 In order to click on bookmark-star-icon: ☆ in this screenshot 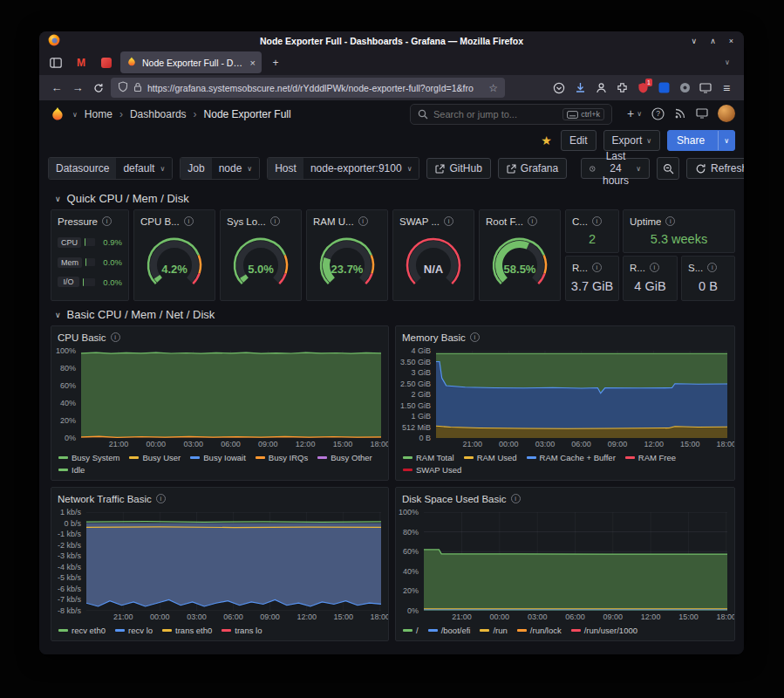, I will do `click(494, 88)`.